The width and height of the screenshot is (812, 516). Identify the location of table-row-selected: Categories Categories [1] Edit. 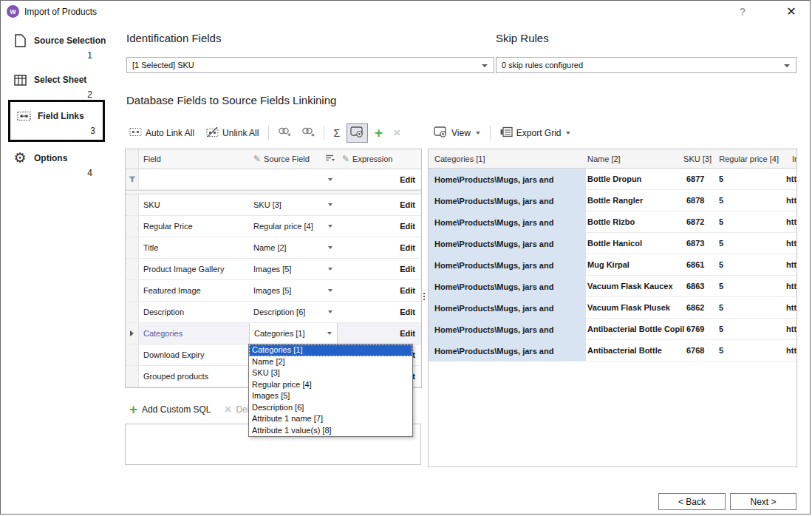
(273, 334).